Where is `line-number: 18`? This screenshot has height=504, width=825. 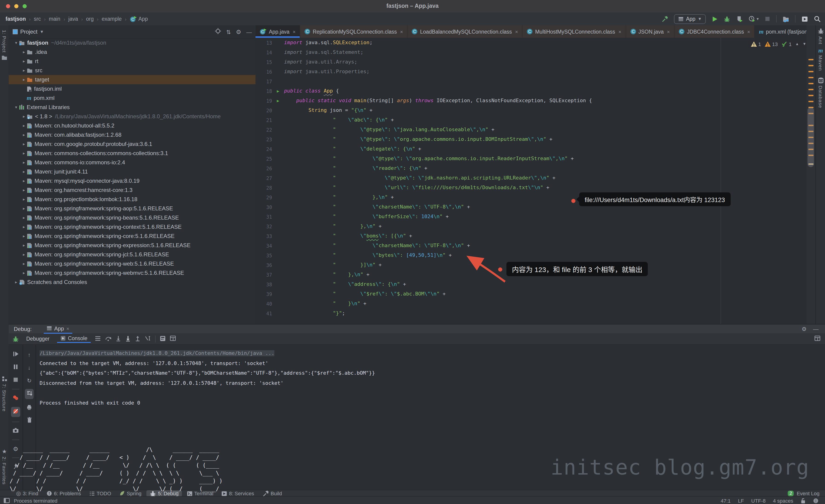 line-number: 18 is located at coordinates (264, 91).